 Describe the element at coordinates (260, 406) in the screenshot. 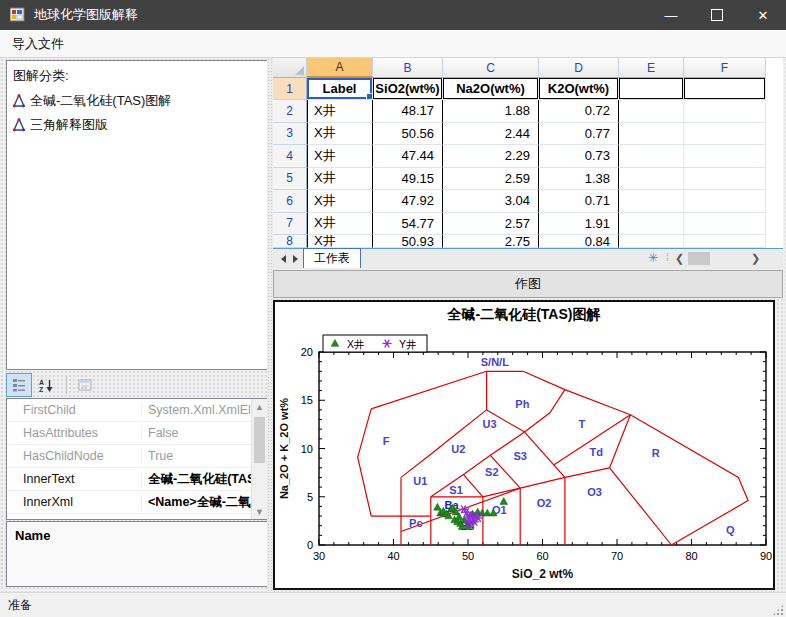

I see `scroll-up-icon: ▲` at that location.